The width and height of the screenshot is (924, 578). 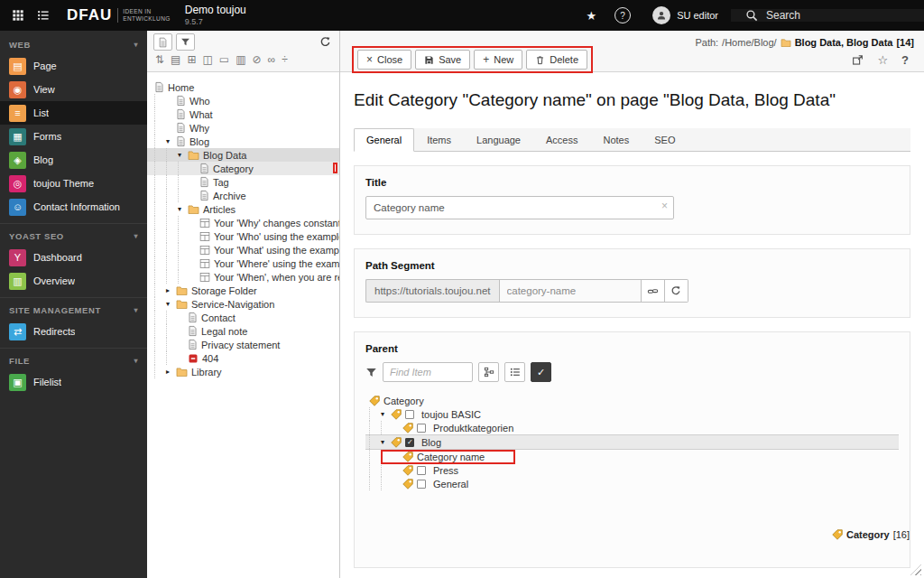 What do you see at coordinates (384, 60) in the screenshot?
I see `close-button: × Close` at bounding box center [384, 60].